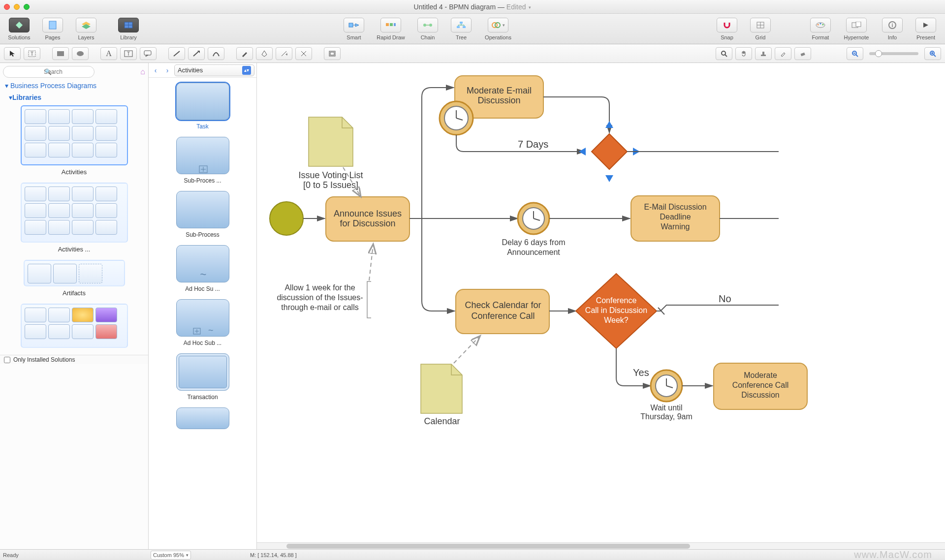  I want to click on arrow-tool, so click(196, 54).